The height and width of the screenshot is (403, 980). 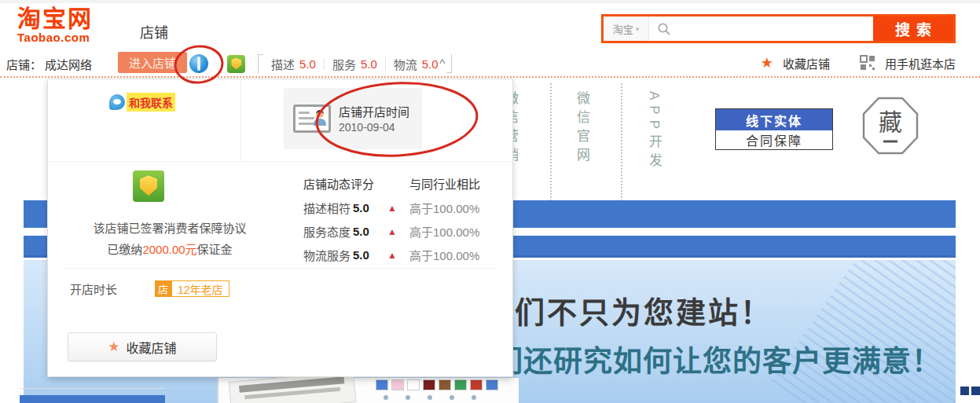 What do you see at coordinates (490, 2) in the screenshot?
I see `top-strip` at bounding box center [490, 2].